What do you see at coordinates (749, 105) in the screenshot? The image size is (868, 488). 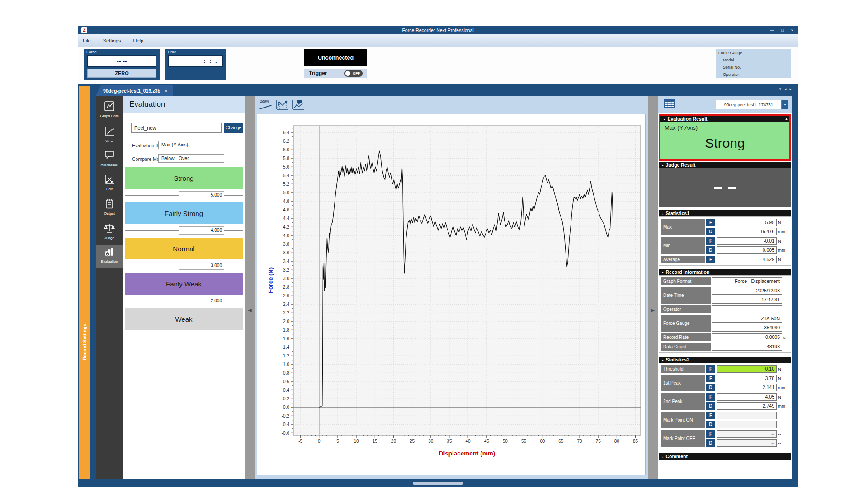 I see `dataset-selector: 90deg-peel-test1_174731` at bounding box center [749, 105].